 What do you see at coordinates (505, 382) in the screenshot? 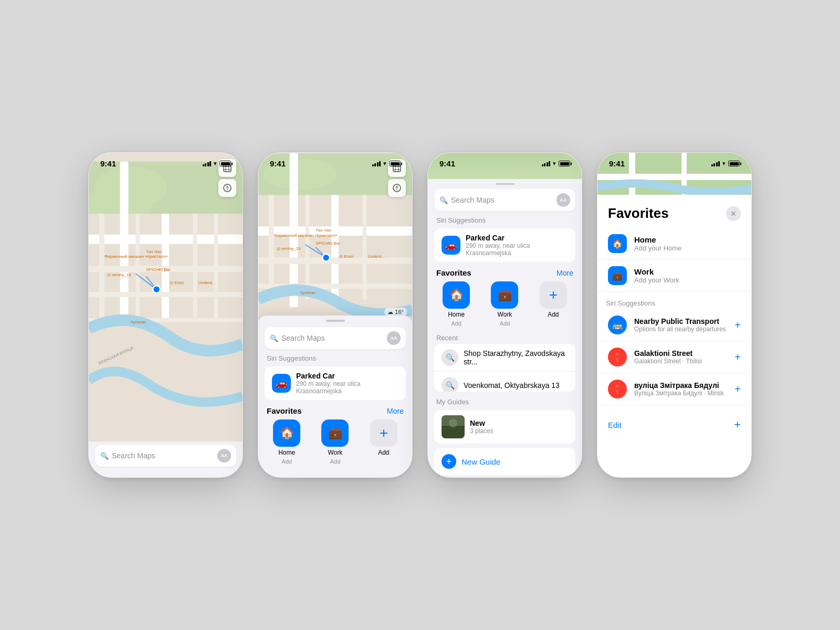
I see `recent-item-2: 🔍 Voenkomat, Oktyabrskaya 13` at bounding box center [505, 382].